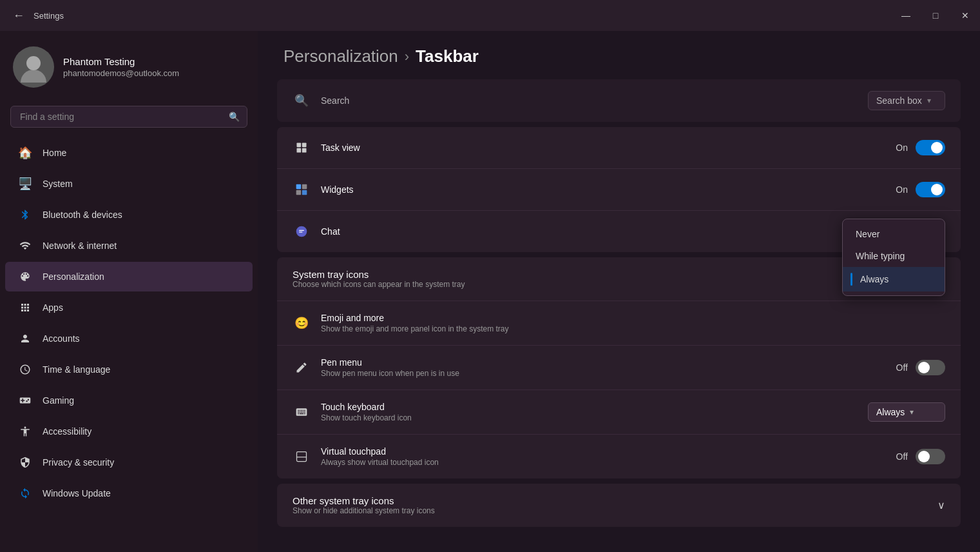 This screenshot has width=980, height=552. Describe the element at coordinates (907, 412) in the screenshot. I see `touch-keyboard-control: Always ▾` at that location.